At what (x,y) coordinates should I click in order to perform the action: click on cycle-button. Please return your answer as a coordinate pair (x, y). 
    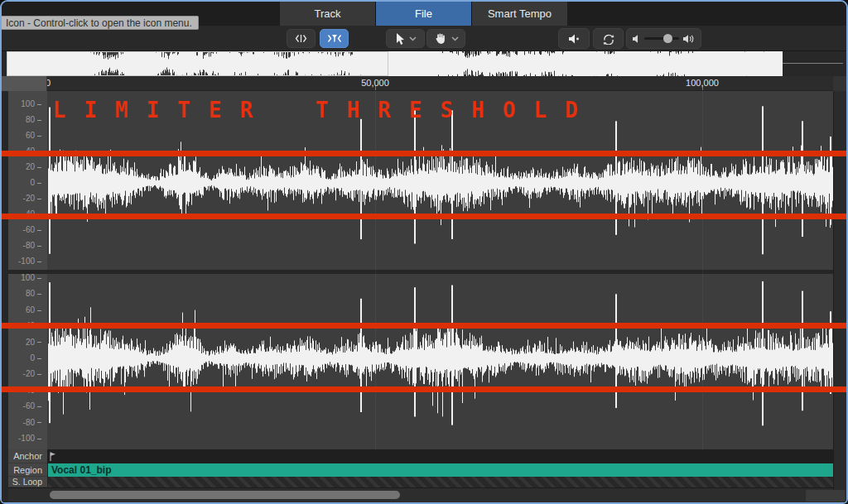
    Looking at the image, I should click on (608, 38).